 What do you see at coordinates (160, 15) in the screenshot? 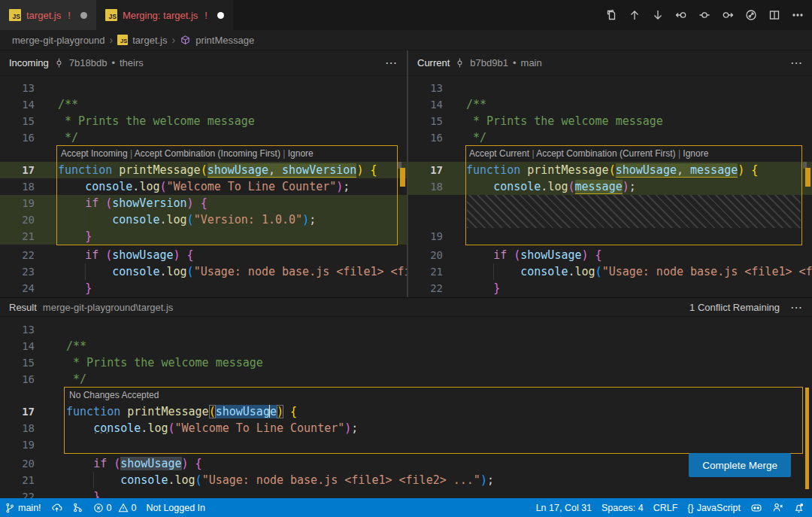
I see `tab-label: Merging: target.js` at bounding box center [160, 15].